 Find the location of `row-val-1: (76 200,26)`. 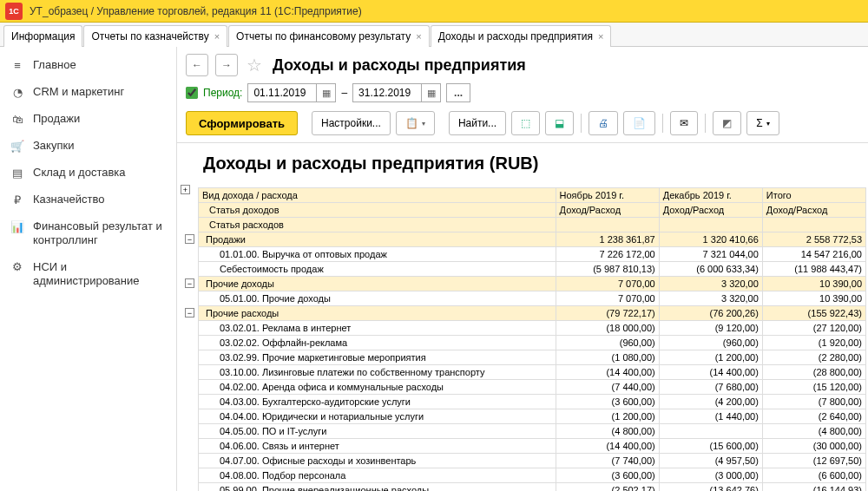

row-val-1: (76 200,26) is located at coordinates (710, 314).